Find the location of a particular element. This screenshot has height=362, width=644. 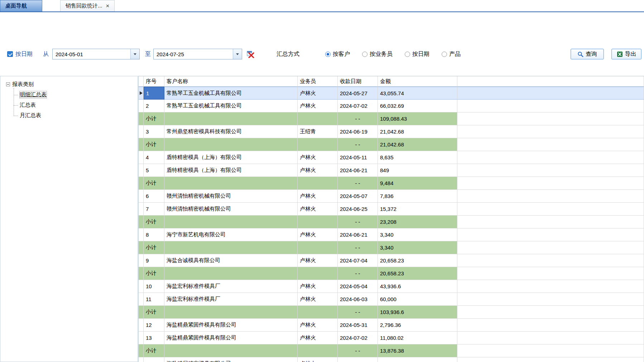

amount-cell: 20,658.23 is located at coordinates (418, 261).